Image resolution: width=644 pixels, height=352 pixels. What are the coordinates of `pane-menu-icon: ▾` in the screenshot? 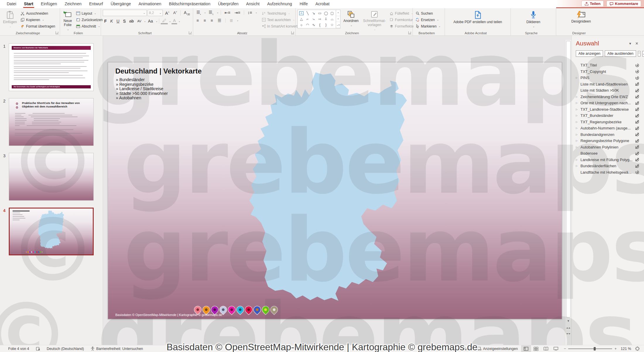 It's located at (631, 43).